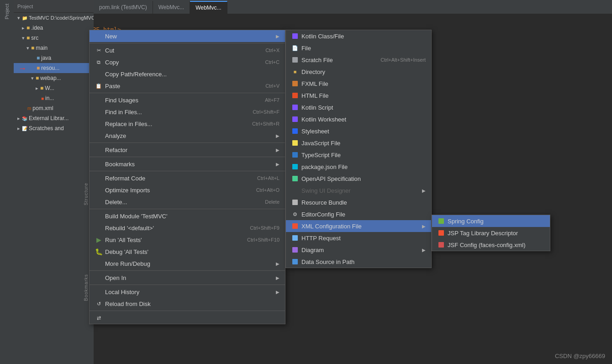  What do you see at coordinates (359, 48) in the screenshot?
I see `new-file: 📄 File` at bounding box center [359, 48].